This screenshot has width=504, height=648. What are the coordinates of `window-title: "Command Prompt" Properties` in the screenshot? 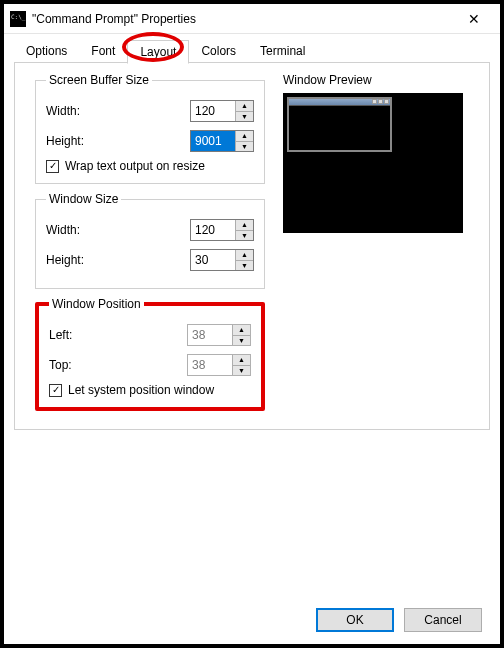 It's located at (243, 19).